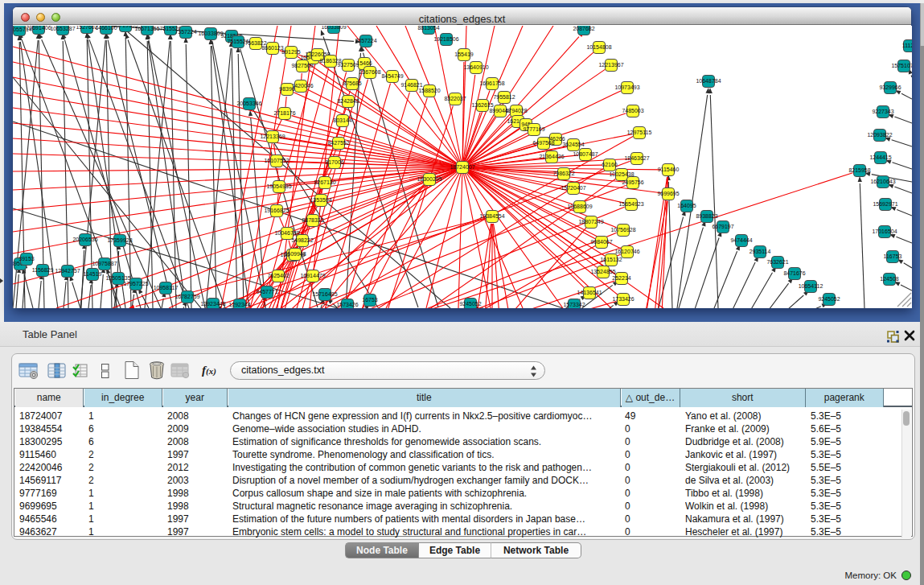 Image resolution: width=924 pixels, height=585 pixels. Describe the element at coordinates (352, 84) in the screenshot. I see `svg-text: 875685` at that location.